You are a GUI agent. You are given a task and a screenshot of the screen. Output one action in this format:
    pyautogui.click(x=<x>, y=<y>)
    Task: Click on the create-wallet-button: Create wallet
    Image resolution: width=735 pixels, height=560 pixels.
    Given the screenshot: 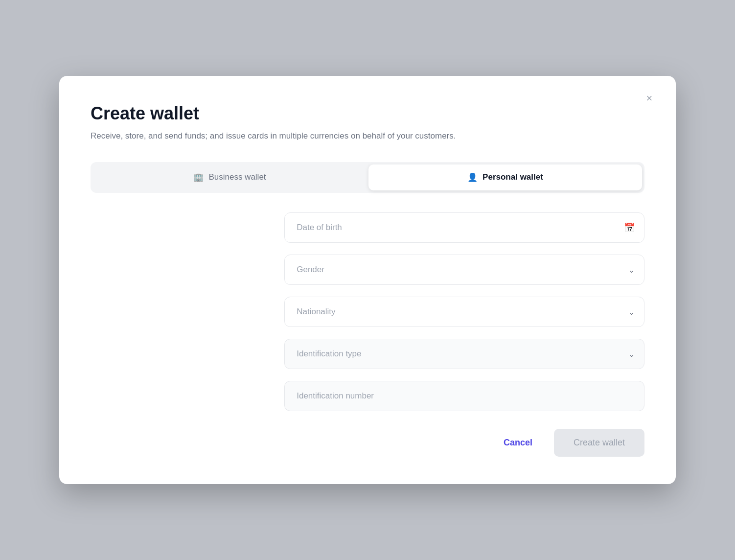 What is the action you would take?
    pyautogui.click(x=599, y=443)
    